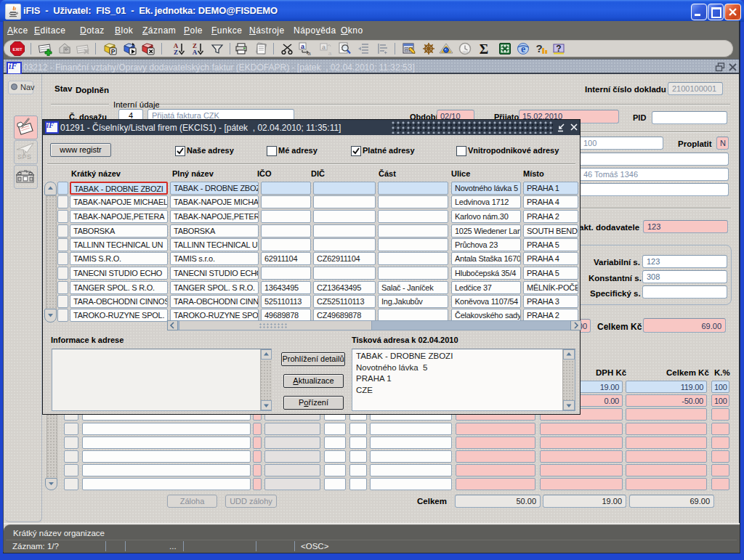 The height and width of the screenshot is (560, 744). Describe the element at coordinates (523, 49) in the screenshot. I see `svg-text: e` at that location.